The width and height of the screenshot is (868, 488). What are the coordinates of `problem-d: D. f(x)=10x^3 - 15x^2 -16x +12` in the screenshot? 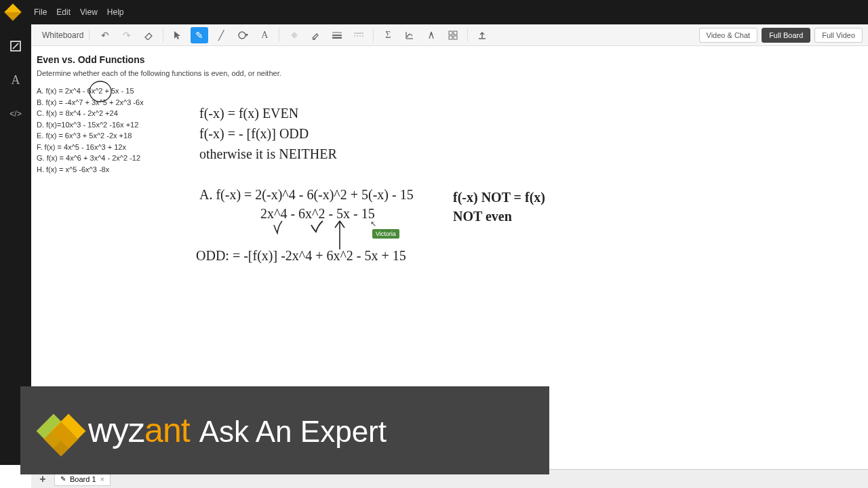 It's located at (450, 125).